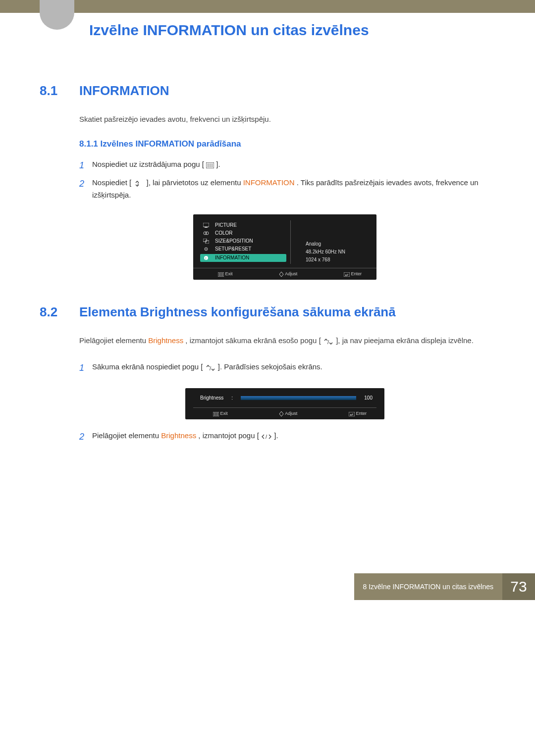 Image resolution: width=535 pixels, height=756 pixels. Describe the element at coordinates (285, 272) in the screenshot. I see `osd-footer: Exit Adjust Enter` at that location.